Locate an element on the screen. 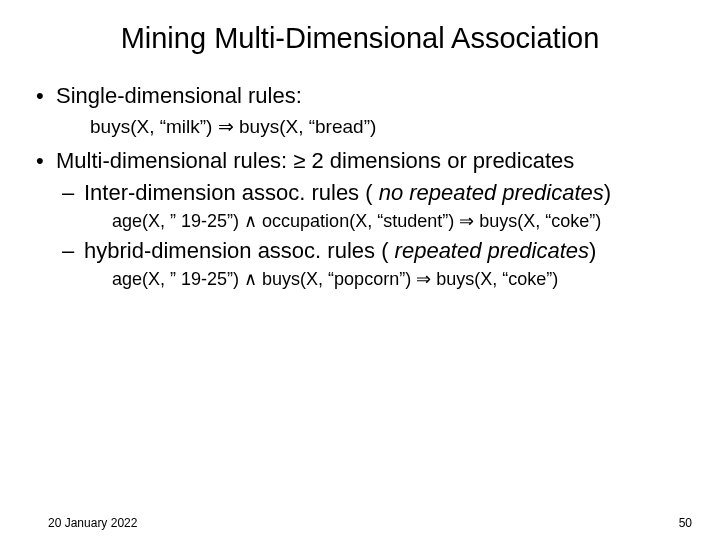 Image resolution: width=720 pixels, height=540 pixels. rule-single-dim: buys(X, “milk”) ⇒ buys(X, “bread”) is located at coordinates (360, 126).